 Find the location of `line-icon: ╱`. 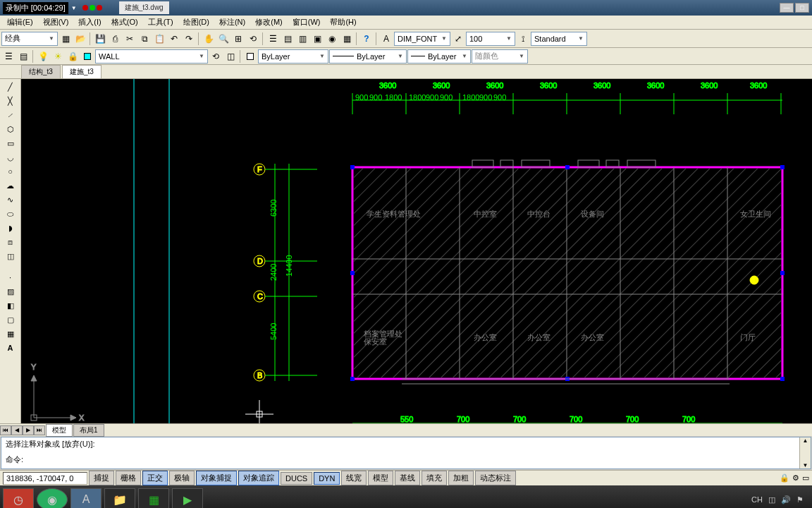

line-icon: ╱ is located at coordinates (11, 87).